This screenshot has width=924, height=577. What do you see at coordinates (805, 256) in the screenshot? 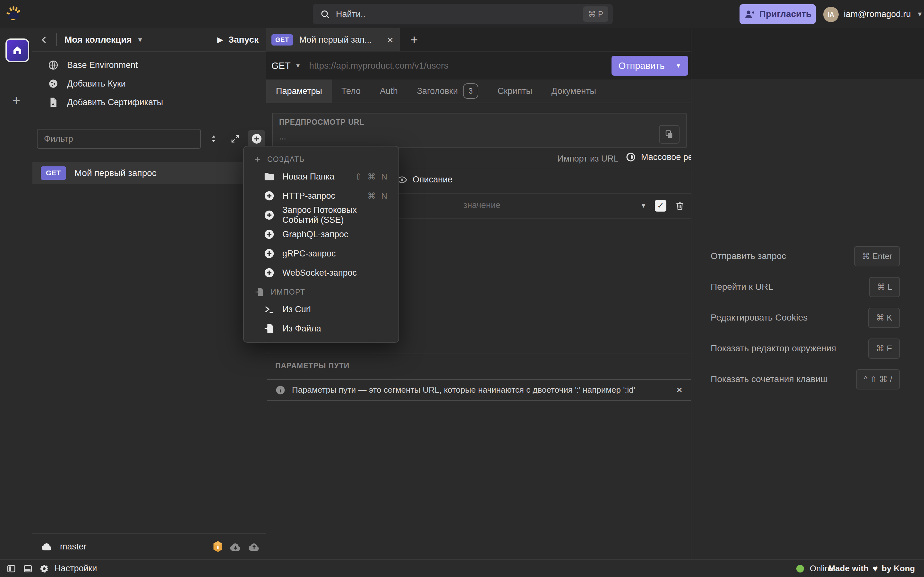
I see `shortcut-row: Отправить запрос ⌘ Enter` at bounding box center [805, 256].